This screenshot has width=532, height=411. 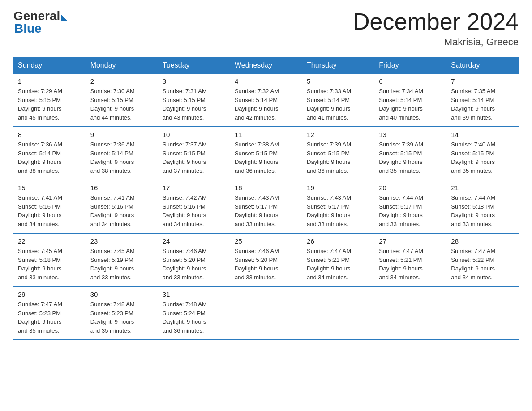 I want to click on calendar-cell: 25 Sunrise: 7:46 AM Sunset: 5:20 PM Dayl…, so click(x=266, y=260).